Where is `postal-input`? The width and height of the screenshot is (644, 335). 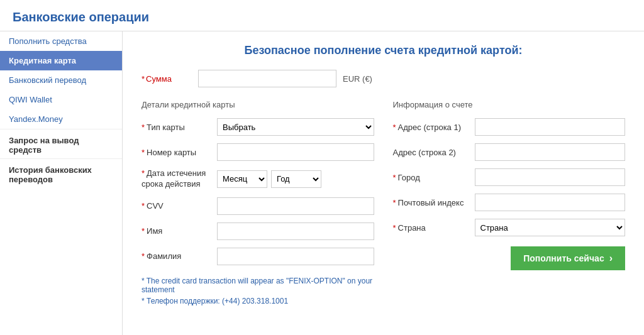
postal-input is located at coordinates (550, 202).